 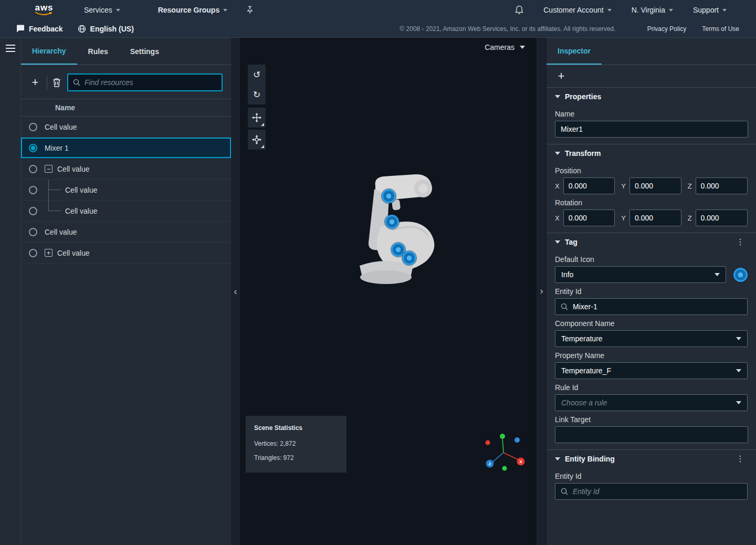 I want to click on rotation-z-input, so click(x=721, y=218).